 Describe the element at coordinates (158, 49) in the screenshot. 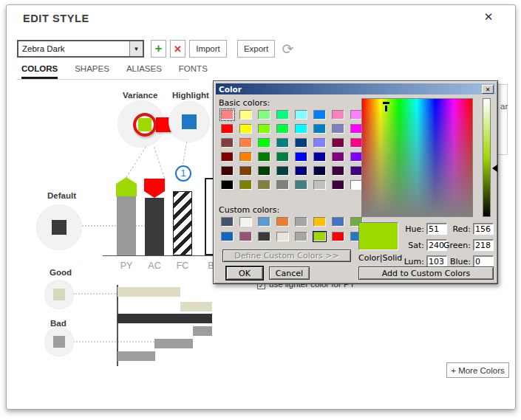

I see `add-style-button: +` at that location.